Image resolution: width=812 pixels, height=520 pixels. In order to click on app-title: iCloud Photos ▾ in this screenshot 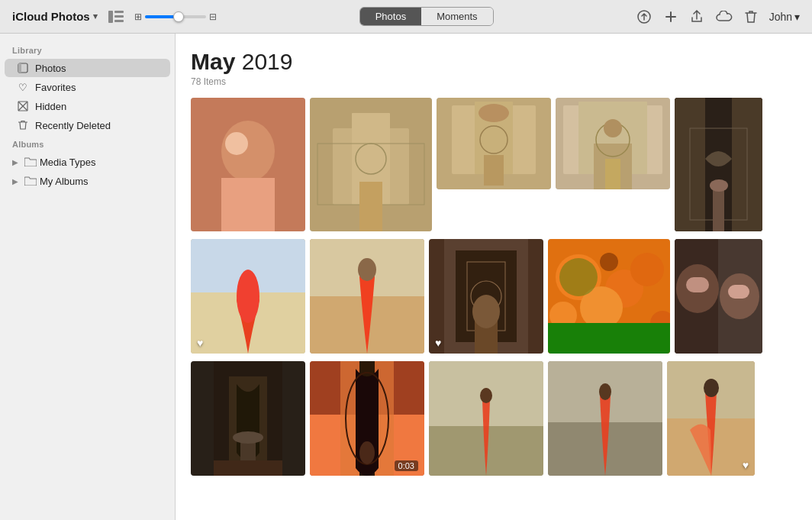, I will do `click(55, 17)`.